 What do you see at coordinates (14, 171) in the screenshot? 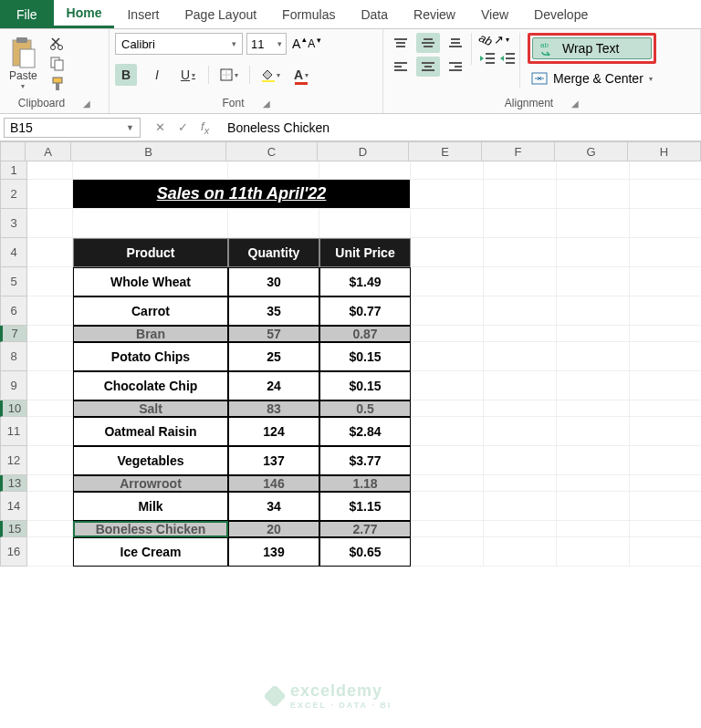
I see `row-header-1: 1` at bounding box center [14, 171].